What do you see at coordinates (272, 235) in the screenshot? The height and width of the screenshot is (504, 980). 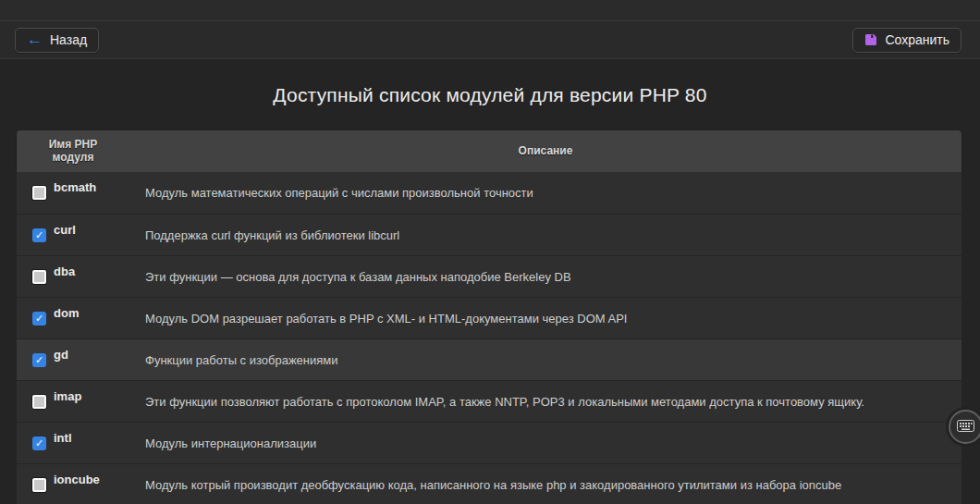 I see `module-description: Поддержка curl функций из библиотеки lib…` at bounding box center [272, 235].